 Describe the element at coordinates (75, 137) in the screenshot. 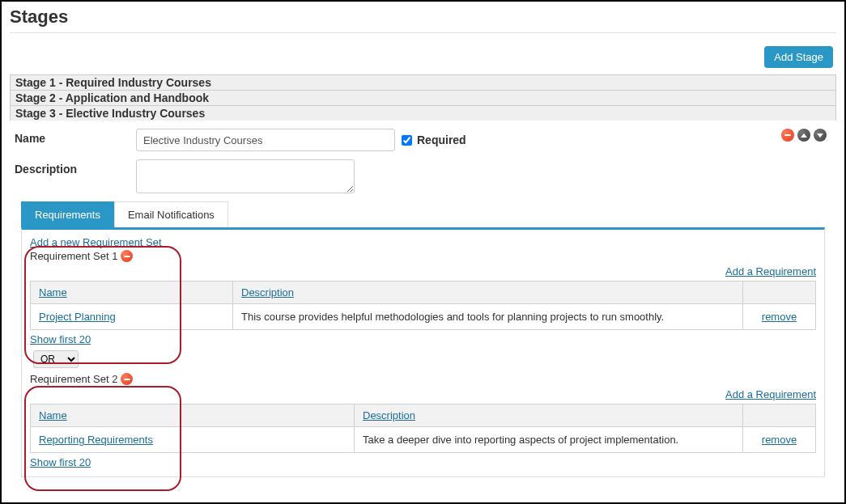

I see `name-label: Name` at that location.